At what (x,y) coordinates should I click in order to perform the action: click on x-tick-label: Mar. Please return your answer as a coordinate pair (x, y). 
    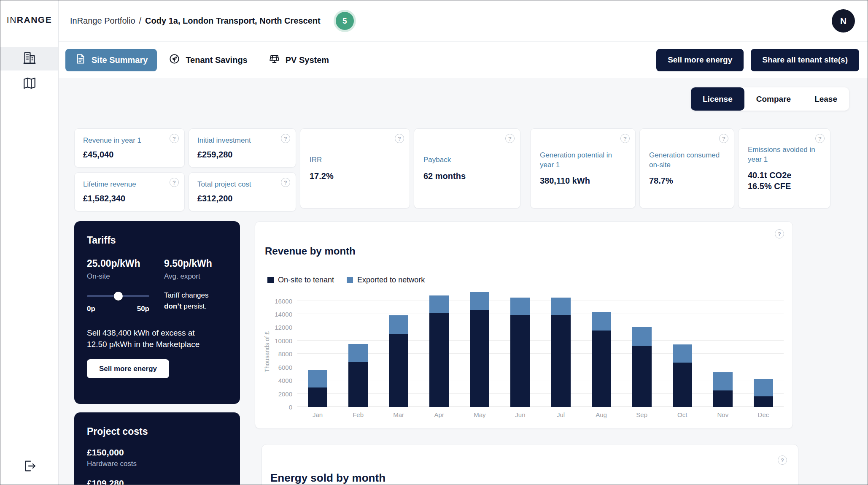
    Looking at the image, I should click on (399, 415).